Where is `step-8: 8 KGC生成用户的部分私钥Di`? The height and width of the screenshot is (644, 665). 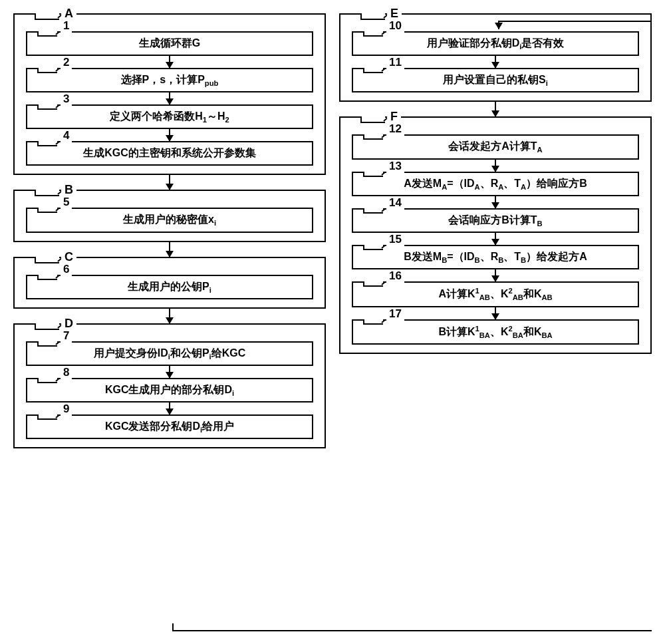
step-8: 8 KGC生成用户的部分私钥Di is located at coordinates (170, 390).